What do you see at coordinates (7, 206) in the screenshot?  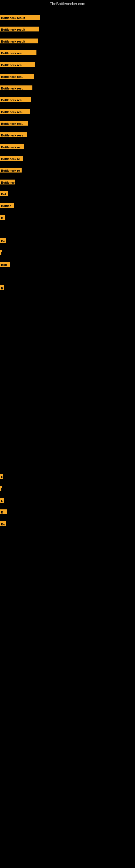 I see `bar-label: Bottlen` at bounding box center [7, 206].